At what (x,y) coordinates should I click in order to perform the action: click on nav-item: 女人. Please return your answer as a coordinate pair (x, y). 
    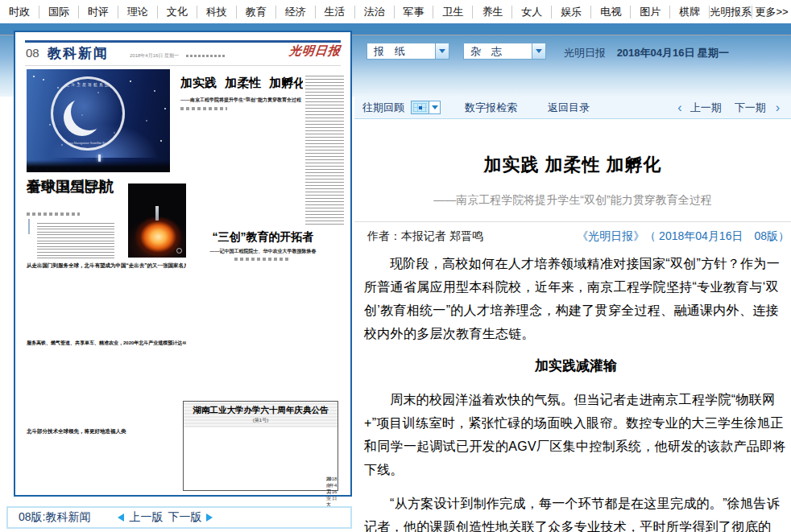
    Looking at the image, I should click on (532, 12).